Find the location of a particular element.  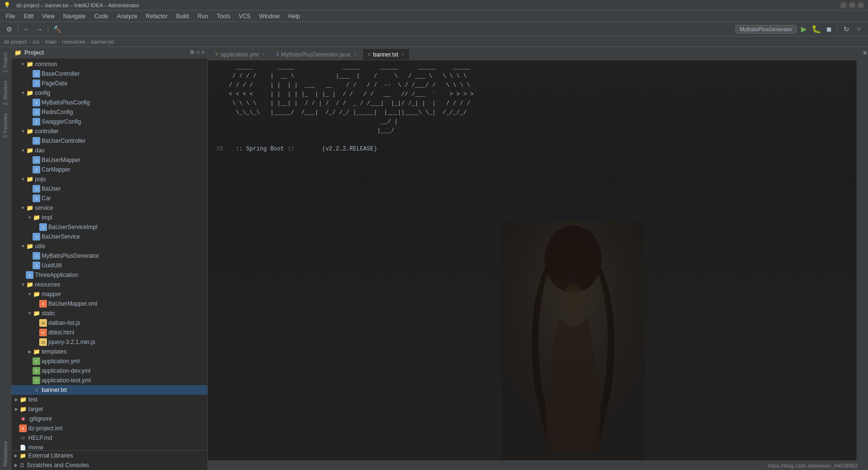

tree-arrow-test: ▶ is located at coordinates (16, 400).